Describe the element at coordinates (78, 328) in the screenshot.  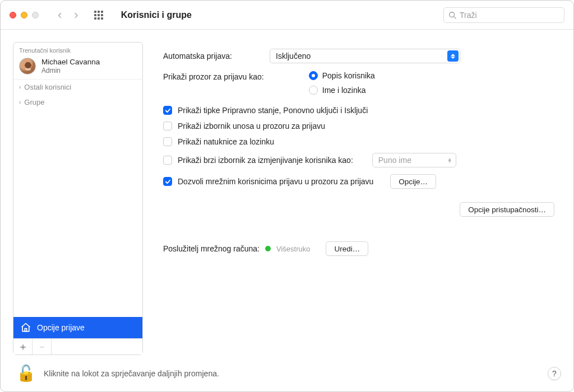
I see `sidebar-login-options: Opcije prijave` at that location.